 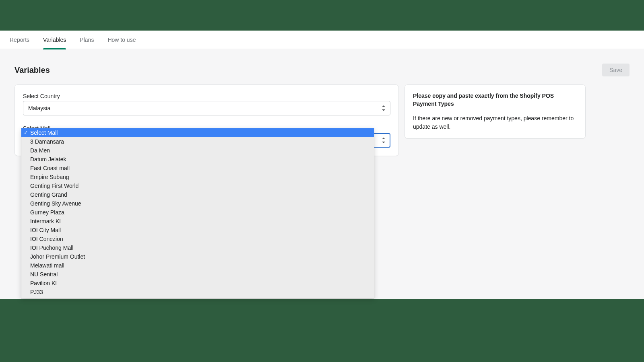 What do you see at coordinates (198, 221) in the screenshot?
I see `mall-option: Intermark KL` at bounding box center [198, 221].